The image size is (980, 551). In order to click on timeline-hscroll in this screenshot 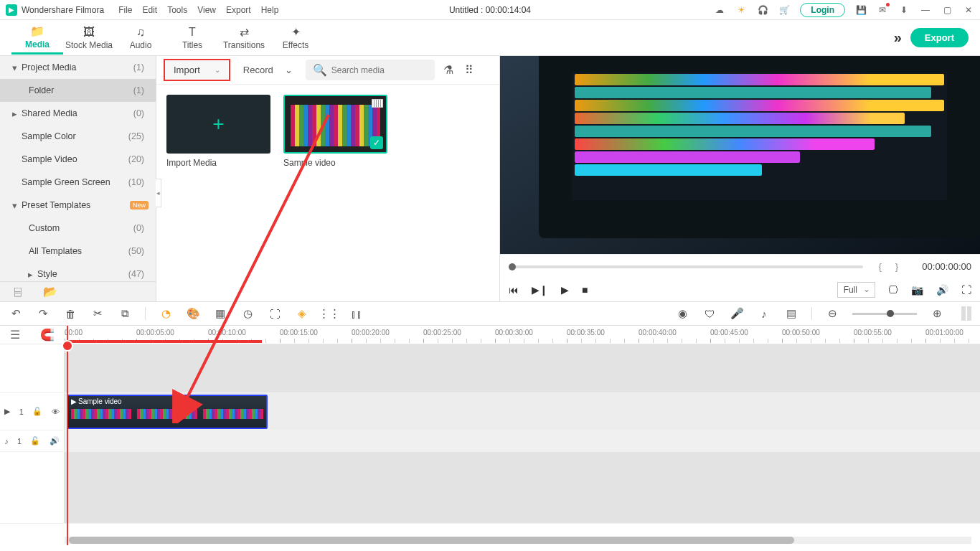, I will do `click(518, 540)`.